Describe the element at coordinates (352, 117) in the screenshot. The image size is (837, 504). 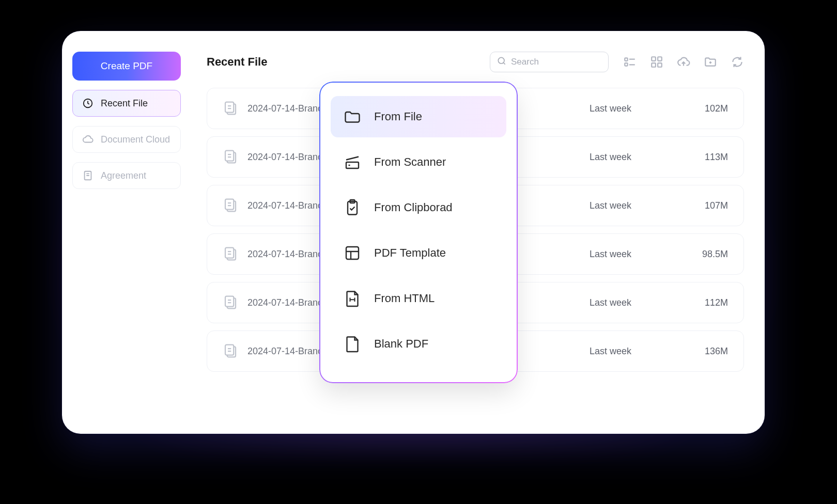
I see `folder-icon` at that location.